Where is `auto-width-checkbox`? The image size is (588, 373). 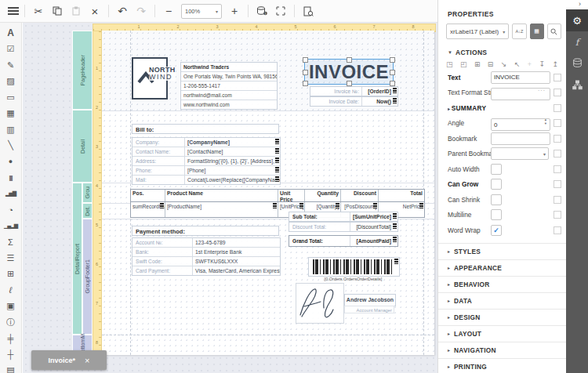 auto-width-checkbox is located at coordinates (496, 169).